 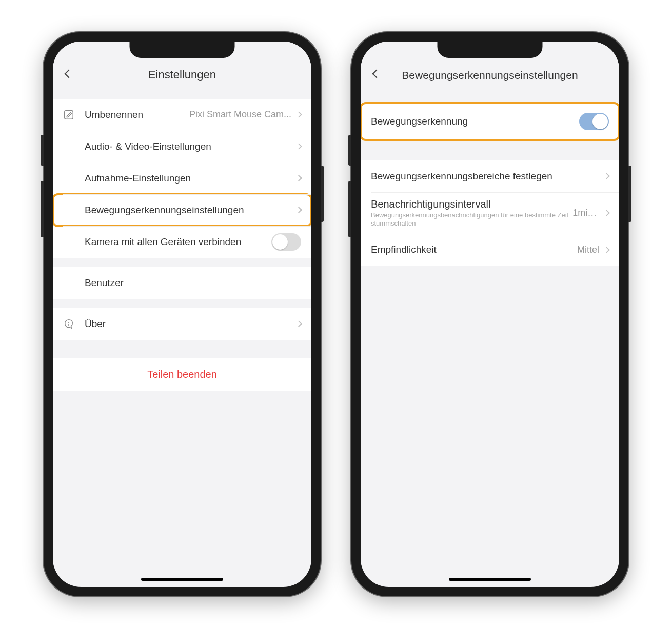 I want to click on row-user: Benutzer, so click(x=182, y=283).